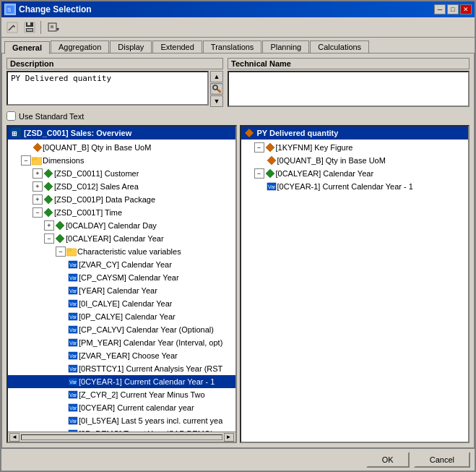 The width and height of the screenshot is (476, 472). I want to click on tree-item-quant_b: [0QUANT_B] Qty in Base UoM, so click(121, 147).